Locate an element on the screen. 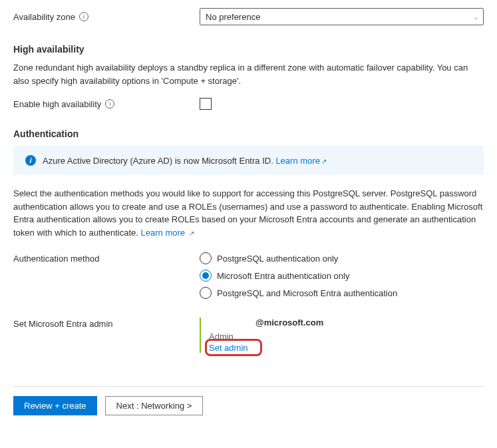 The height and width of the screenshot is (448, 497). entra-banner-learn-more-link: Learn more↗ is located at coordinates (301, 161).